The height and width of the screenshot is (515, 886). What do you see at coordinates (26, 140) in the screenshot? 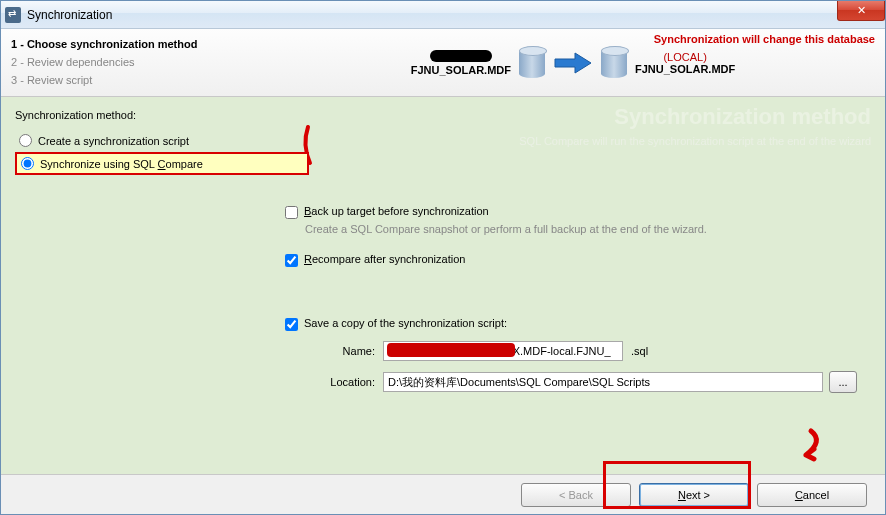
I see `radio-create-script` at bounding box center [26, 140].